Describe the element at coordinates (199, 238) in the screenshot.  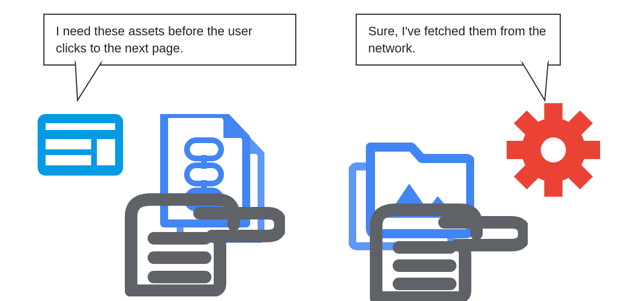
I see `hand-pointing-icon-left` at that location.